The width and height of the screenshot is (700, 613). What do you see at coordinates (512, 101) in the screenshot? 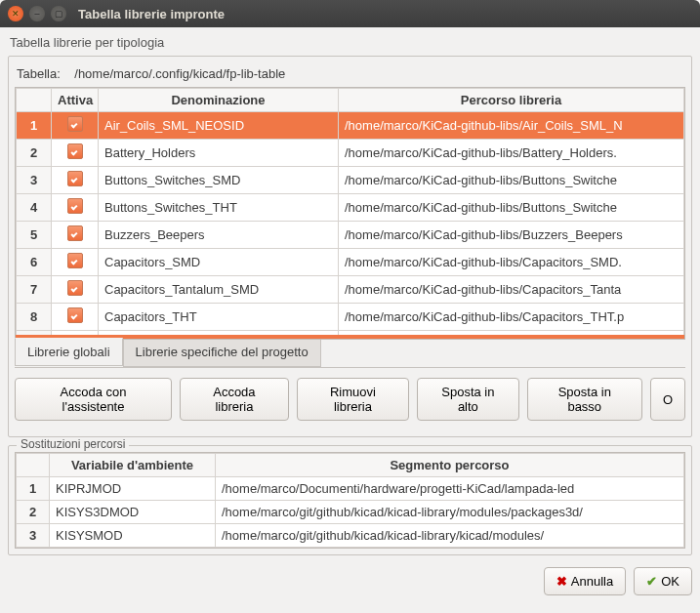
I see `col-path: Percorso libreria` at bounding box center [512, 101].